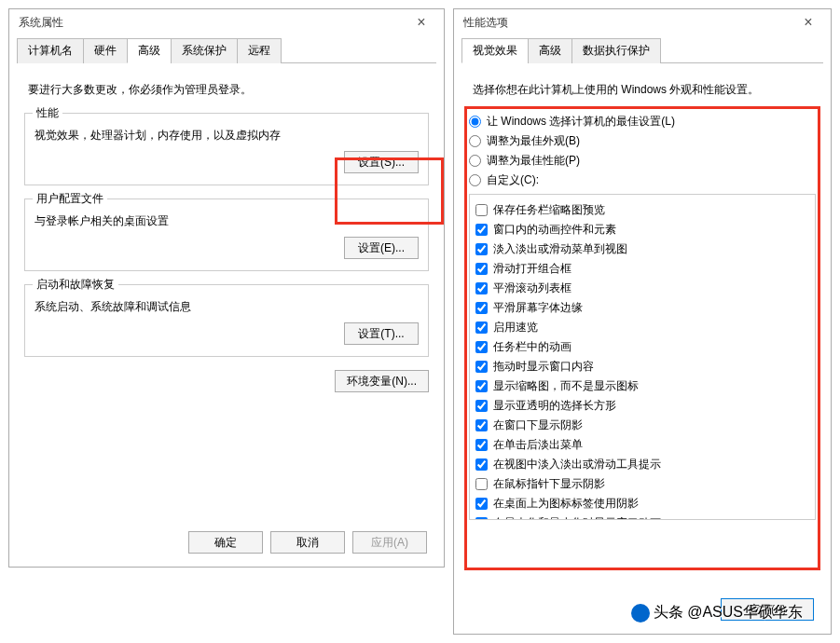  Describe the element at coordinates (555, 405) in the screenshot. I see `check-label: 显示亚透明的选择长方形` at that location.